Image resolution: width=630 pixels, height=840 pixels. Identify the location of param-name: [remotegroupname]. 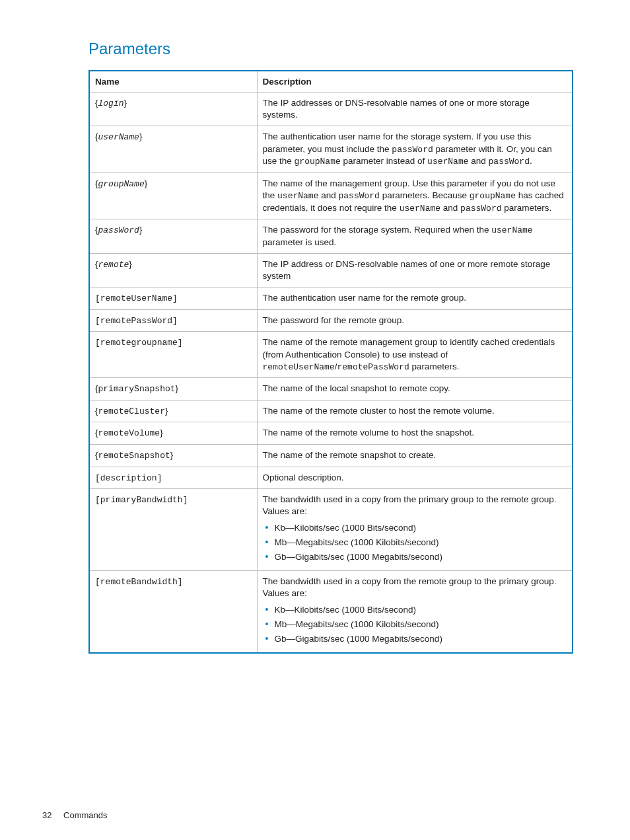
(173, 355).